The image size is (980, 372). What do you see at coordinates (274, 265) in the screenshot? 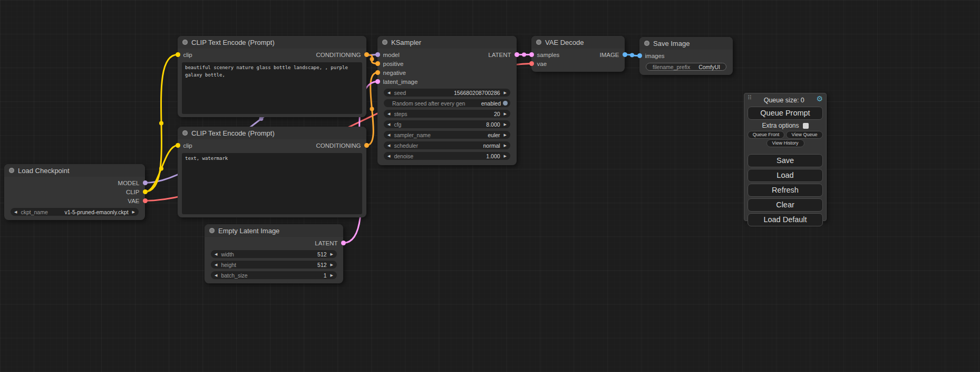
I see `height-widget: ◀ height 512 ▶` at bounding box center [274, 265].